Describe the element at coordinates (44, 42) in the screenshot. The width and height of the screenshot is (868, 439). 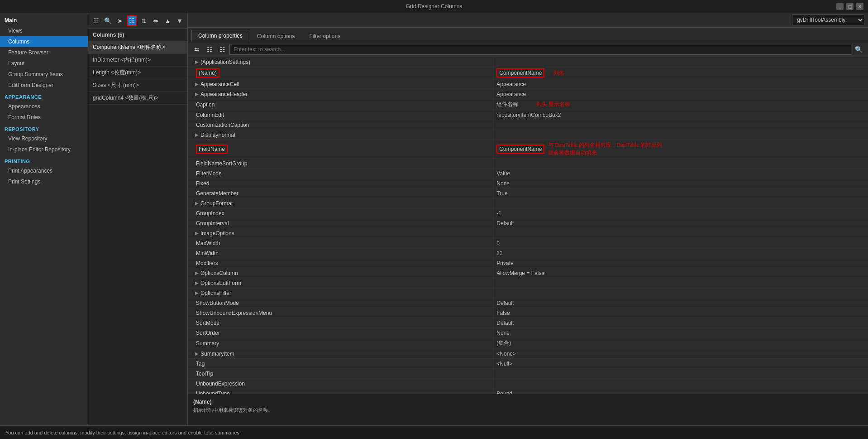
I see `sidebar-item-columns: Columns` at that location.